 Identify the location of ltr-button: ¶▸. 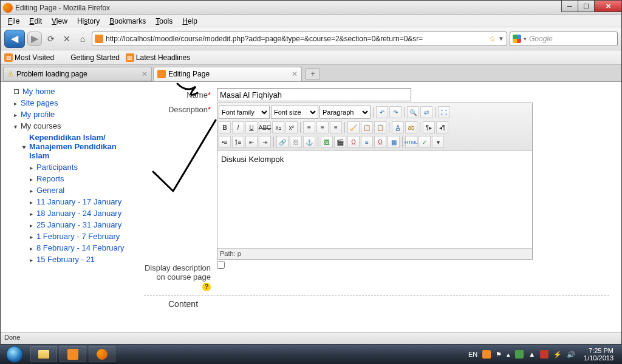
(429, 127).